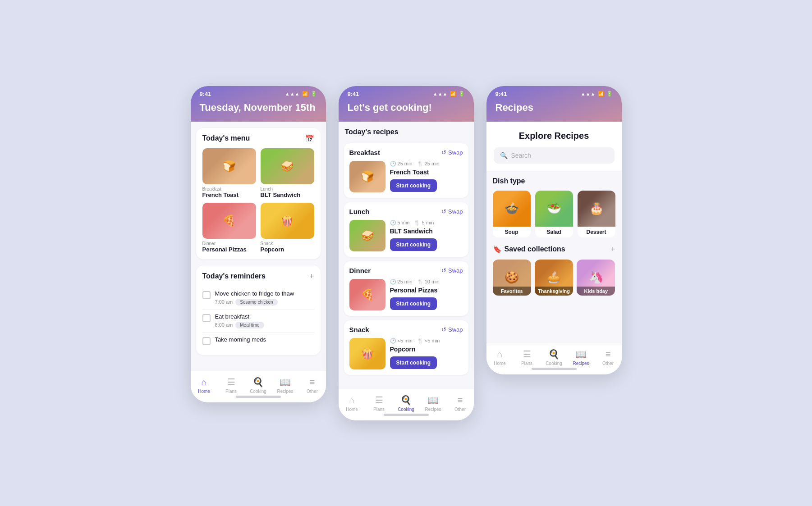 The image size is (812, 506). What do you see at coordinates (285, 385) in the screenshot?
I see `nav-recipes: 📖 Recipes` at bounding box center [285, 385].